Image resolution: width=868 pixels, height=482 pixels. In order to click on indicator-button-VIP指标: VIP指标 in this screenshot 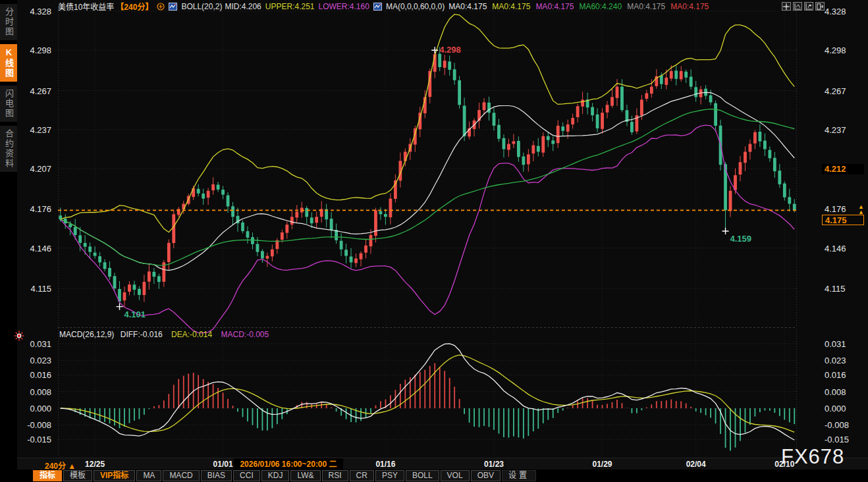, I will do `click(115, 475)`.